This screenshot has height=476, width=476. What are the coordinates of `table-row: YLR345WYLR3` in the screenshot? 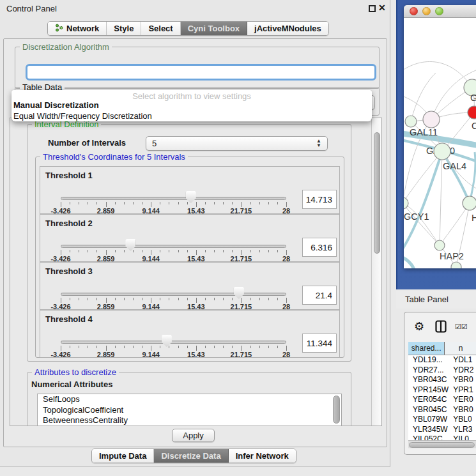 It's located at (442, 430).